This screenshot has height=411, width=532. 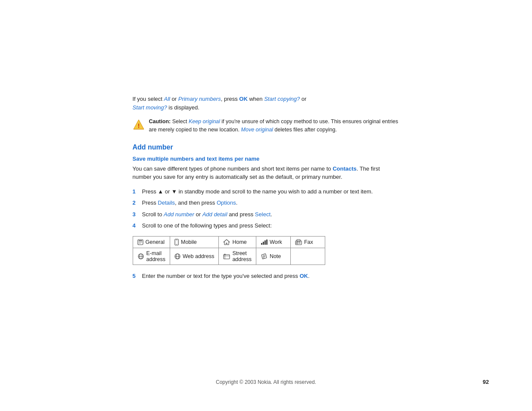 What do you see at coordinates (275, 256) in the screenshot?
I see `note-label: Note` at bounding box center [275, 256].